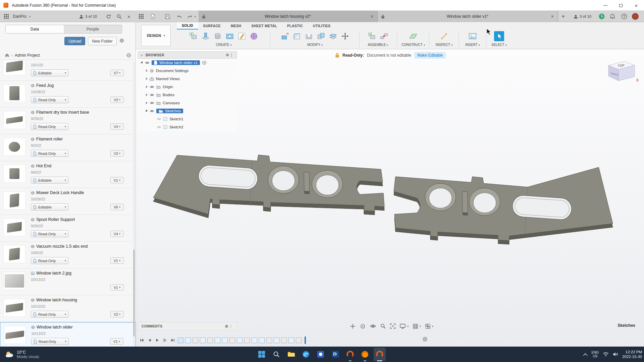 The width and height of the screenshot is (644, 362). Describe the element at coordinates (233, 55) in the screenshot. I see `panel-grip: ▏` at that location.